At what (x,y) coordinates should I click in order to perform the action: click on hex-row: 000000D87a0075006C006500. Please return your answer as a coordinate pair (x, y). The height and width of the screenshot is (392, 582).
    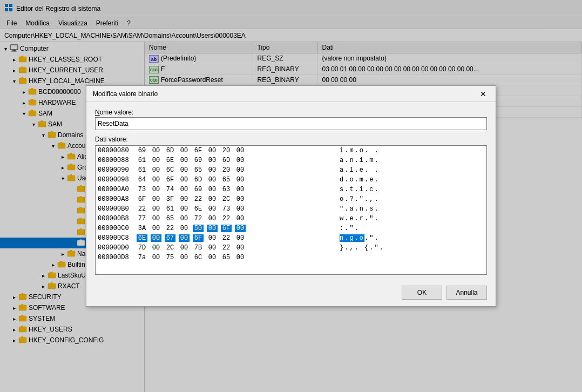
    Looking at the image, I should click on (291, 258).